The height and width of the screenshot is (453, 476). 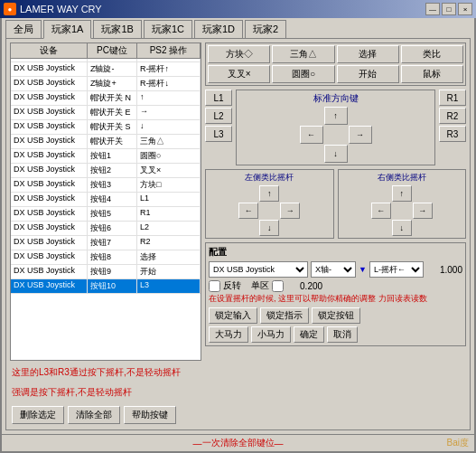 I want to click on table-cell: 方块□, so click(x=169, y=184).